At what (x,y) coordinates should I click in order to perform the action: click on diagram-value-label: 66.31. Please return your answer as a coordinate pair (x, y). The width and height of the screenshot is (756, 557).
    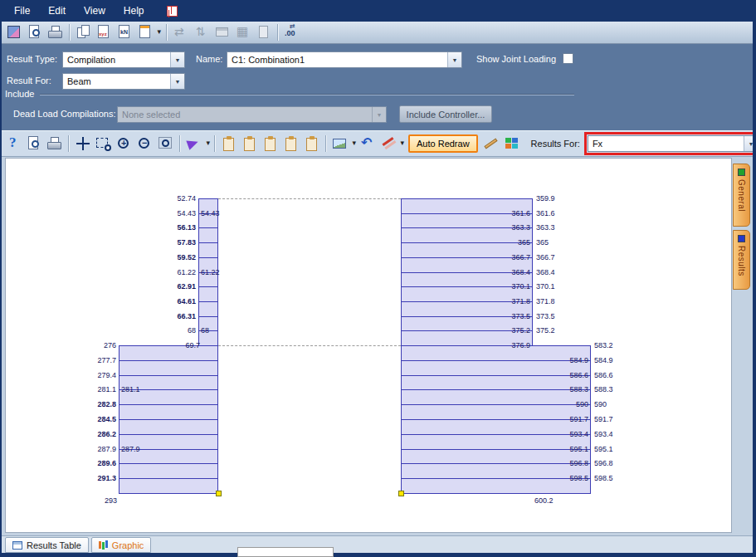
    Looking at the image, I should click on (171, 316).